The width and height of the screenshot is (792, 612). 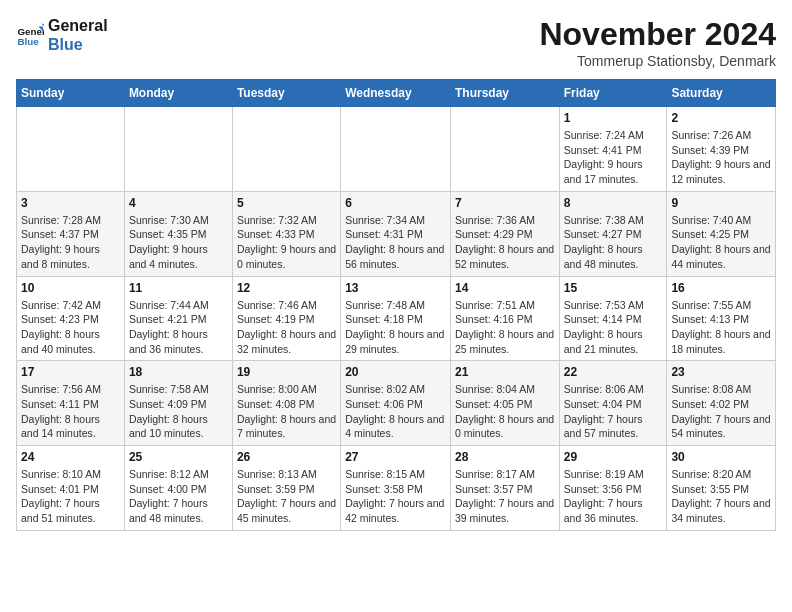 What do you see at coordinates (71, 318) in the screenshot?
I see `calendar-cell: 10Sunrise: 7:42 AM Sunset: 4:23 PM Dayli…` at bounding box center [71, 318].